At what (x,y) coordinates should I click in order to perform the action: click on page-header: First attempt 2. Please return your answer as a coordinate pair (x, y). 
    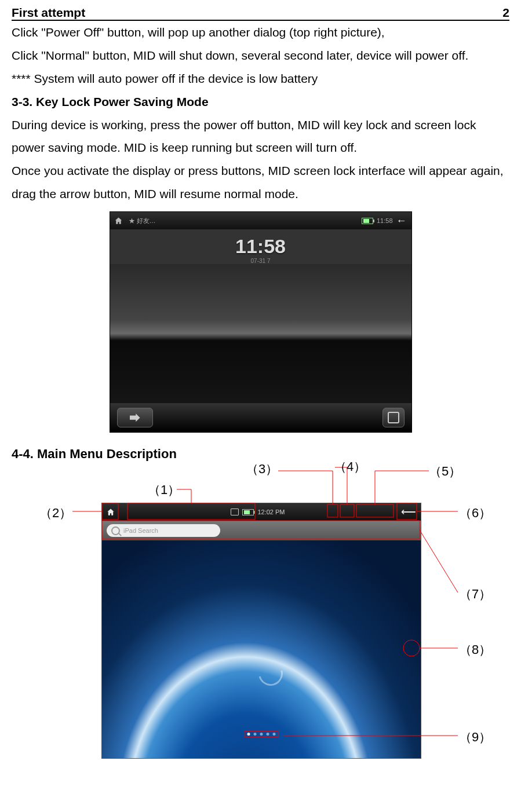
    Looking at the image, I should click on (261, 13).